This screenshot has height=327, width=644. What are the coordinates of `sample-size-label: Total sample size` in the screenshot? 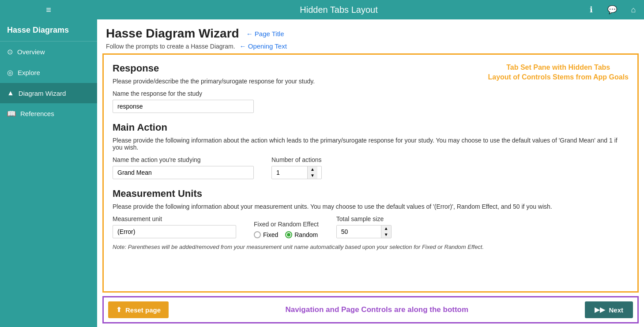 It's located at (364, 219).